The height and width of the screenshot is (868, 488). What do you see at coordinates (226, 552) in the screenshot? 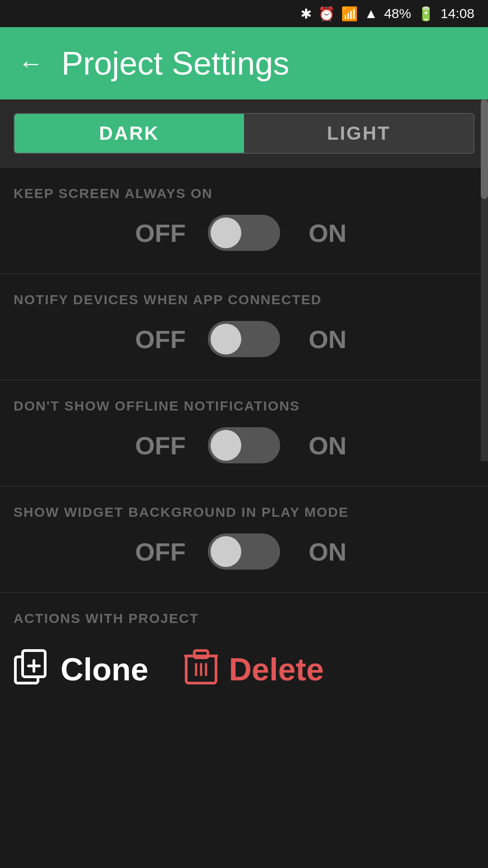
I see `widget-background-knob` at bounding box center [226, 552].